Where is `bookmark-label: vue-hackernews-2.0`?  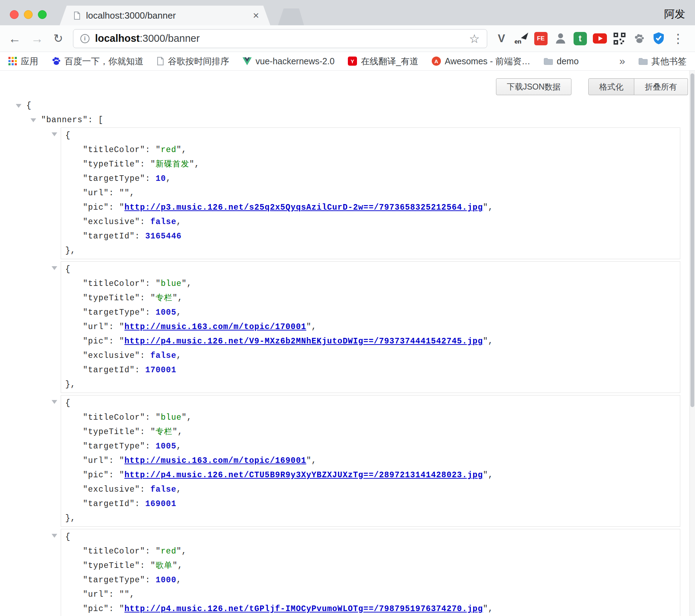
bookmark-label: vue-hackernews-2.0 is located at coordinates (295, 61).